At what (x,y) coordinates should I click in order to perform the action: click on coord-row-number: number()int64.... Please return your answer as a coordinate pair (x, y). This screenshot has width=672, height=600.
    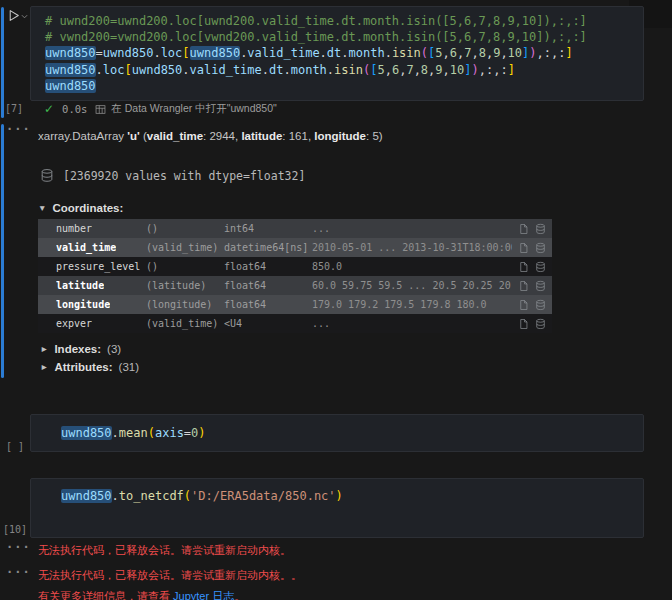
    Looking at the image, I should click on (295, 228).